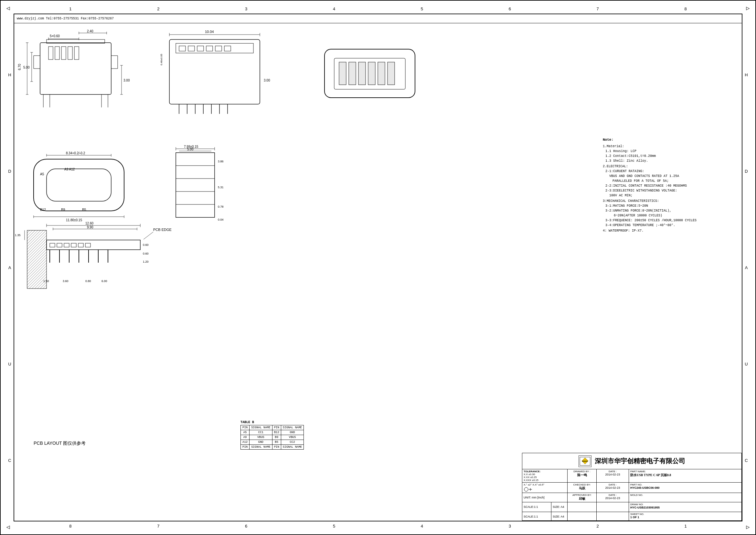 The width and height of the screenshot is (756, 535). I want to click on date-drawed-cell: DATE : 2014-02-23, so click(613, 476).